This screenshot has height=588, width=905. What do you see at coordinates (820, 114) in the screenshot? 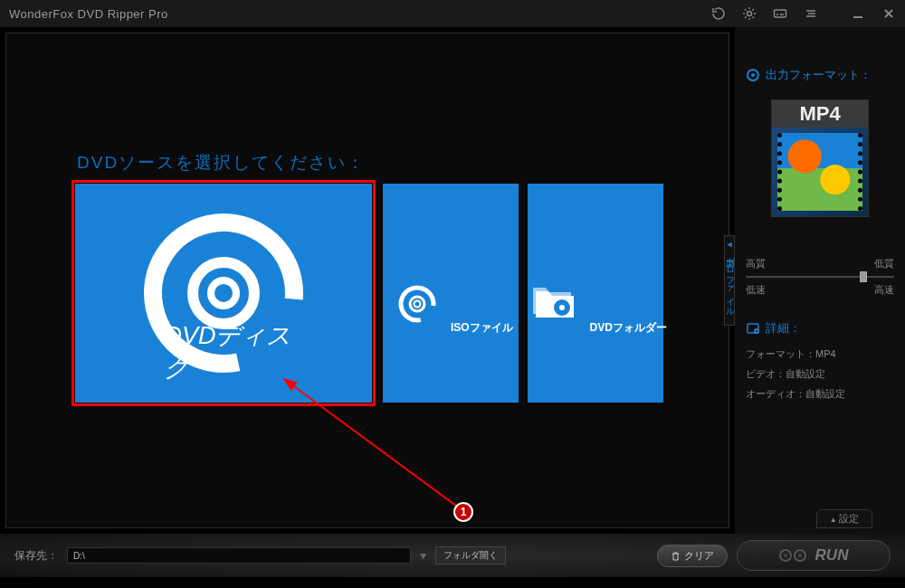
I see `format-badge: MP4` at bounding box center [820, 114].